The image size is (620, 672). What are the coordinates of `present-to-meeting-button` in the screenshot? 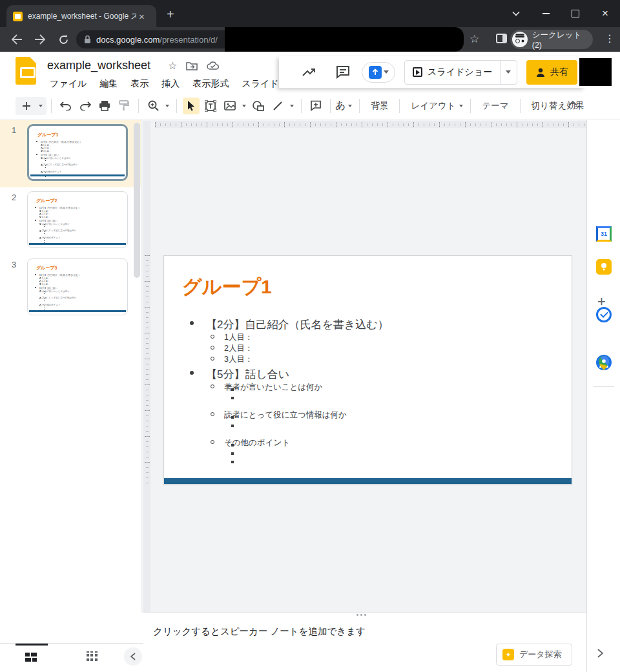 It's located at (378, 72).